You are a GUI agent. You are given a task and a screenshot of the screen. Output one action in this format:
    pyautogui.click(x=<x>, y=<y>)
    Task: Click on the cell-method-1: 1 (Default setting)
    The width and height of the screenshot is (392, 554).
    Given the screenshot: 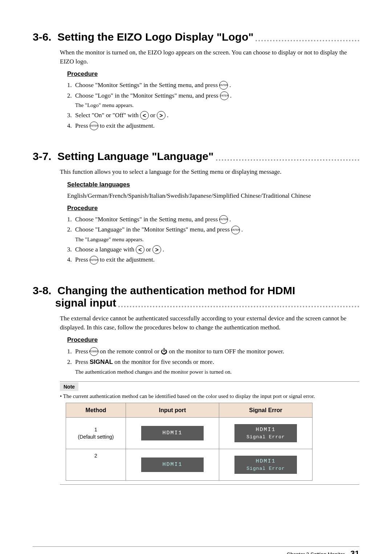 What is the action you would take?
    pyautogui.click(x=96, y=433)
    